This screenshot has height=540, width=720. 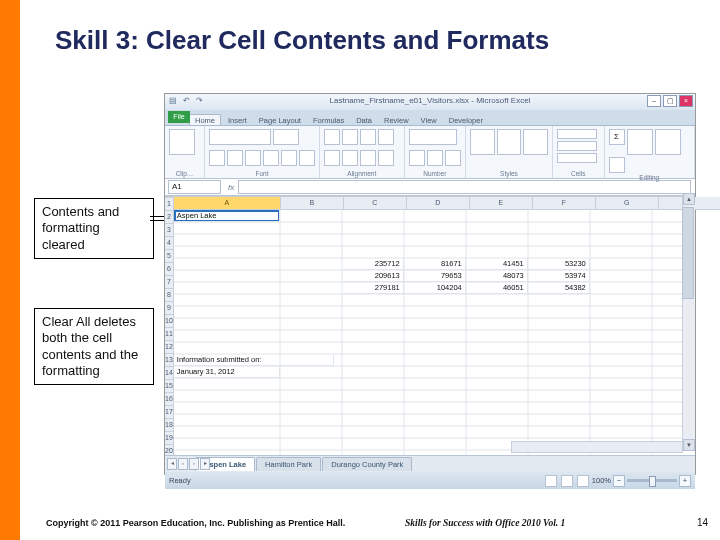 What do you see at coordinates (169, 296) in the screenshot?
I see `row-header: 8` at bounding box center [169, 296].